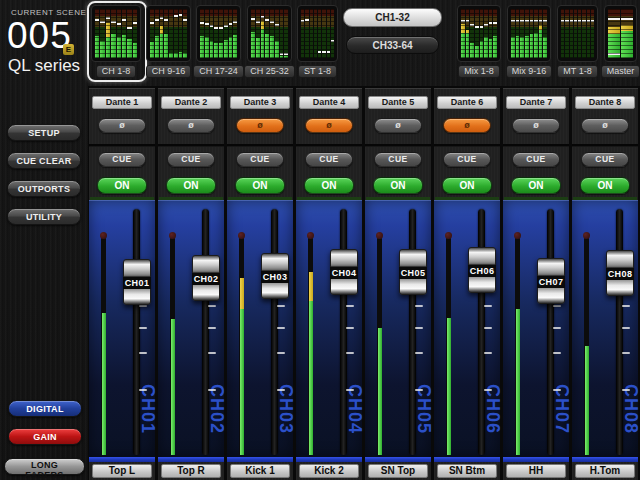 The height and width of the screenshot is (480, 640). What do you see at coordinates (392, 45) in the screenshot?
I see `bank-ch33-64-button: CH33-64` at bounding box center [392, 45].